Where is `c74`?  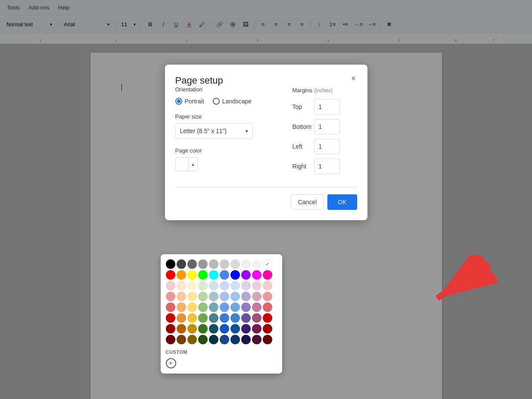 c74 is located at coordinates (214, 329).